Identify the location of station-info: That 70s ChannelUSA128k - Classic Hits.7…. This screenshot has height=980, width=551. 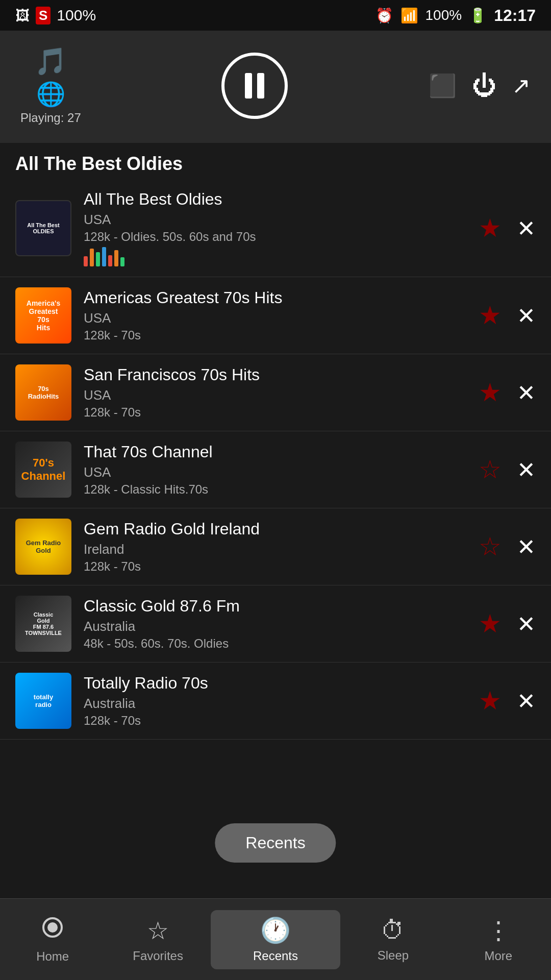
(281, 470).